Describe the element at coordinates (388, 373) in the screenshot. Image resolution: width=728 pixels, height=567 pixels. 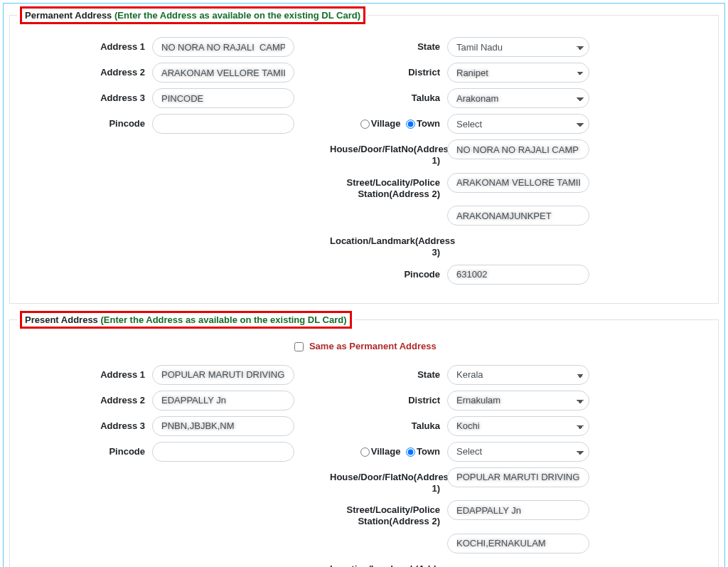
I see `pres-state-label: State` at that location.